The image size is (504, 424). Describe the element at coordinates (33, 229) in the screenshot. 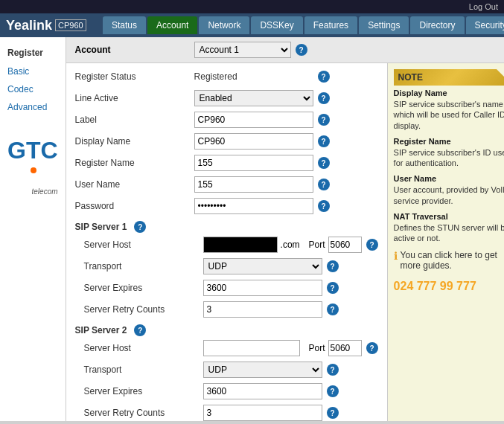

I see `sidebar: Register Basic Codec Advanced GTC teleco…` at that location.